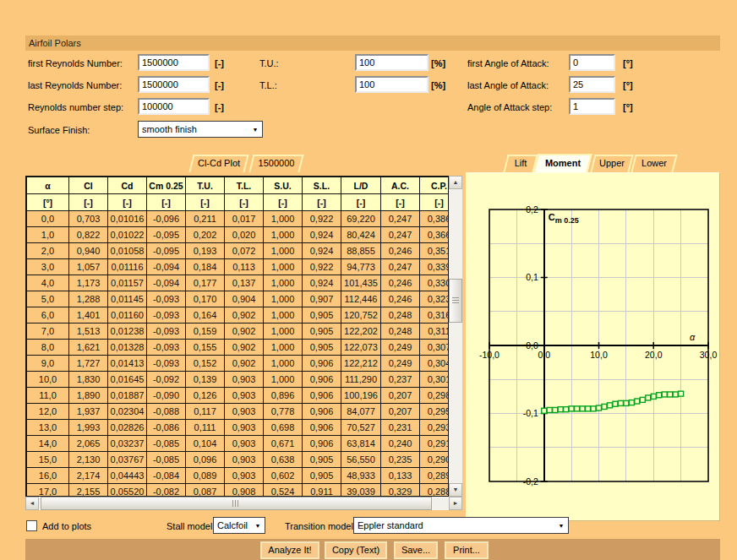 This screenshot has height=560, width=737. I want to click on table-cell: 1,727, so click(89, 363).